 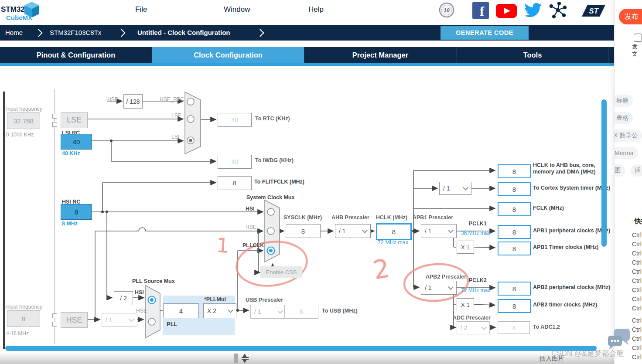 I want to click on breadcrumb-mcu: STM32F103C8Tx, so click(x=75, y=32).